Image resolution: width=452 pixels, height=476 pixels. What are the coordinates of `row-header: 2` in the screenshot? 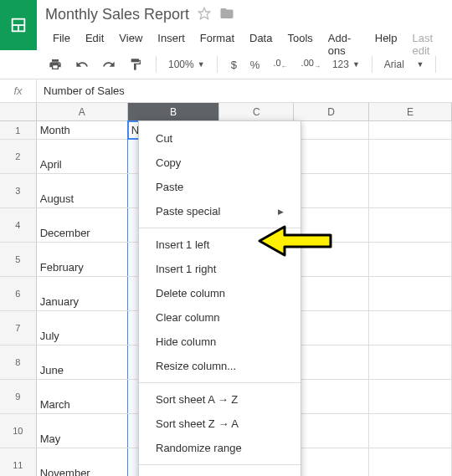 It's located at (18, 156).